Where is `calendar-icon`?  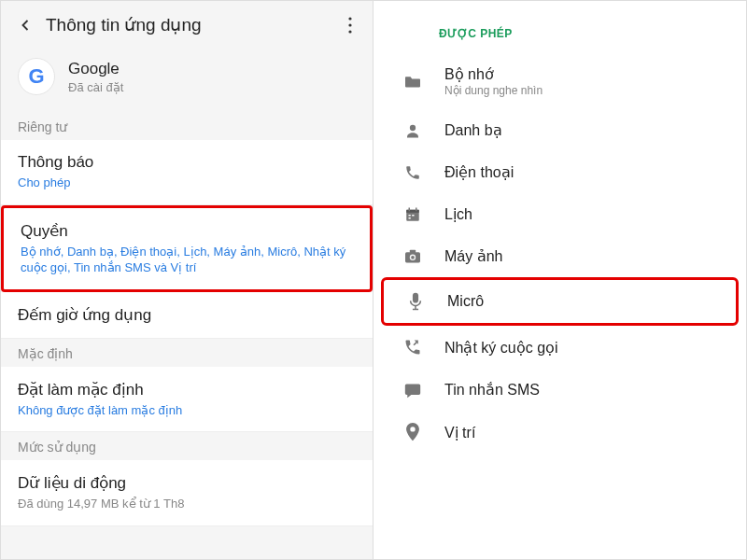 calendar-icon is located at coordinates (413, 215).